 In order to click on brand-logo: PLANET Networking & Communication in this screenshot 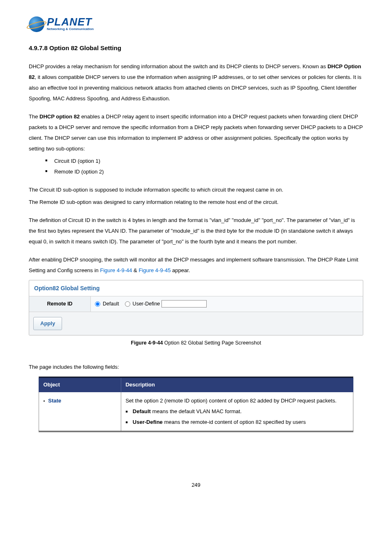, I will do `click(196, 24)`.